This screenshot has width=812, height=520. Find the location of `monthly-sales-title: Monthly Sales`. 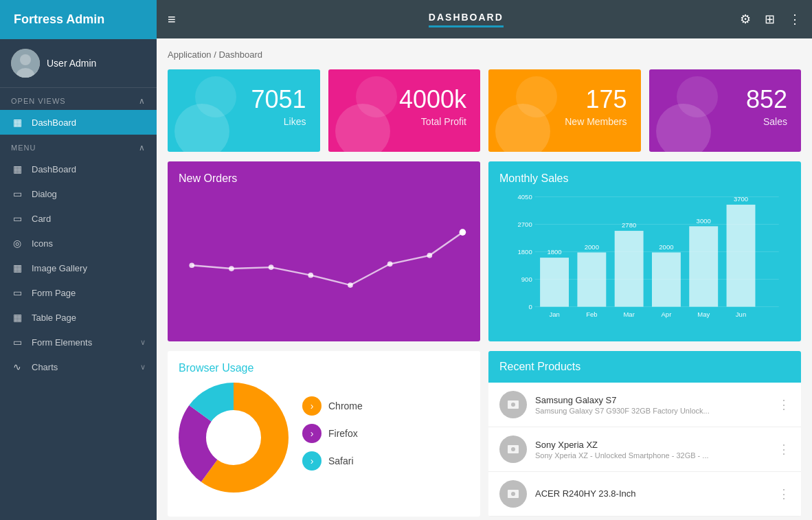

monthly-sales-title: Monthly Sales is located at coordinates (644, 179).